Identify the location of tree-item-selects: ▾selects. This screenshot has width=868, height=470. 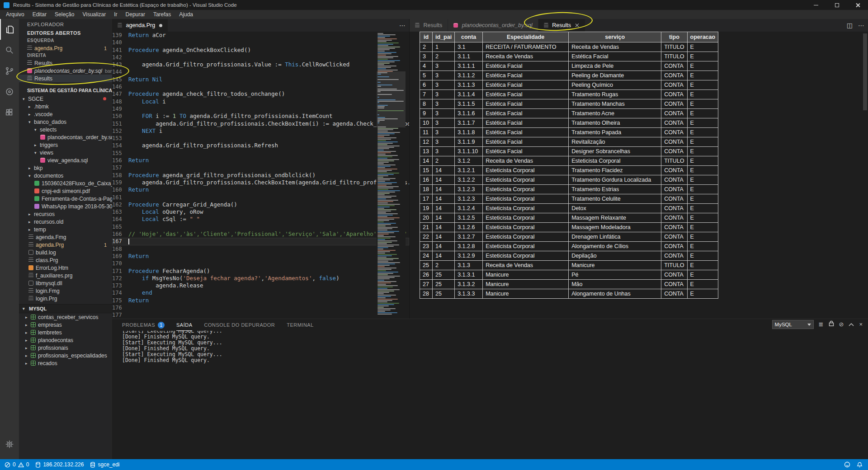
(66, 129).